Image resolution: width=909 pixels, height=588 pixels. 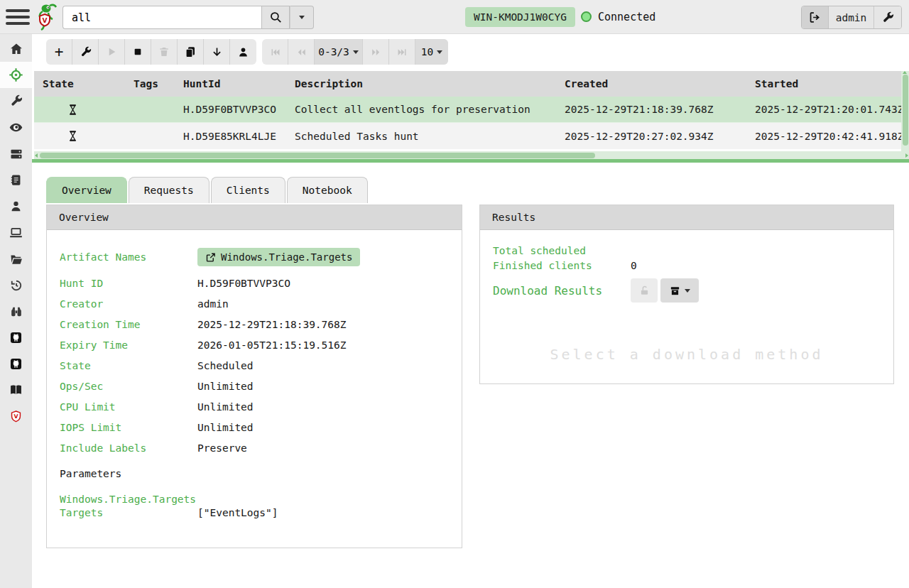 What do you see at coordinates (46, 18) in the screenshot?
I see `velociraptor-logo: V` at bounding box center [46, 18].